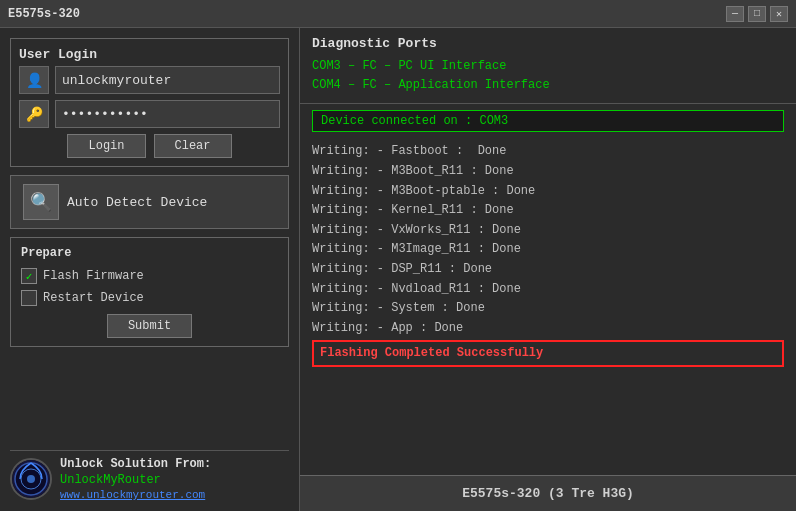  I want to click on minimize-button: —, so click(735, 14).